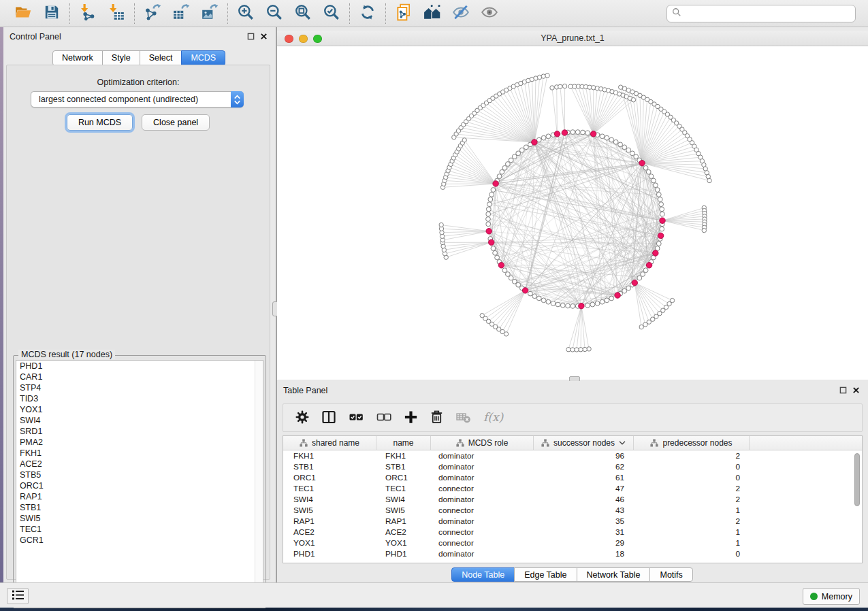 This screenshot has width=868, height=611. What do you see at coordinates (116, 14) in the screenshot?
I see `import-table-from-file-button` at bounding box center [116, 14].